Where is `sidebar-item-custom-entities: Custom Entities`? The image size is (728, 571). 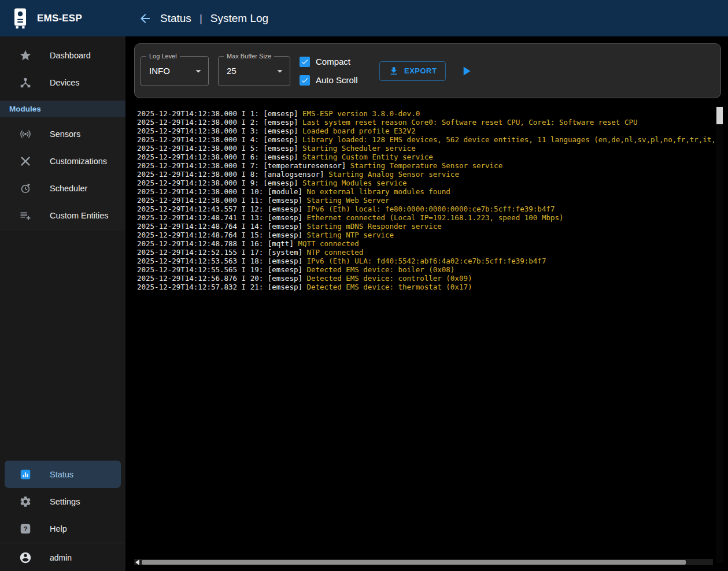
sidebar-item-custom-entities: Custom Entities is located at coordinates (62, 215).